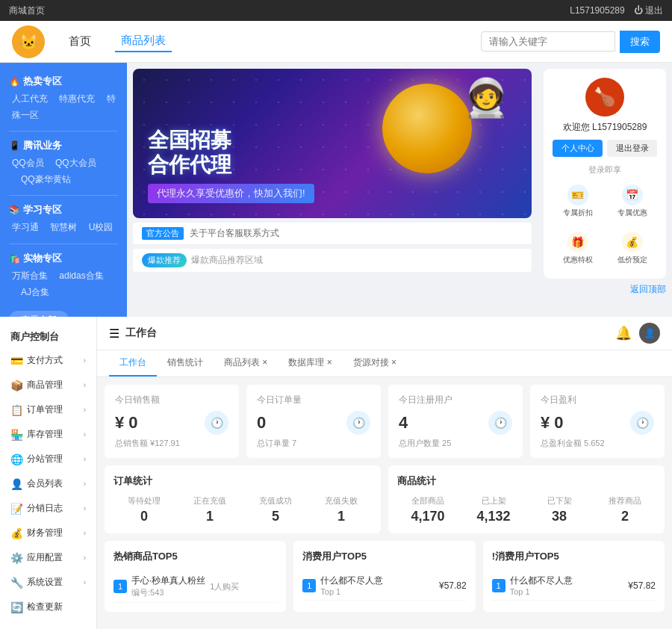  Describe the element at coordinates (499, 586) in the screenshot. I see `no-consume-rank-1: 1` at that location.